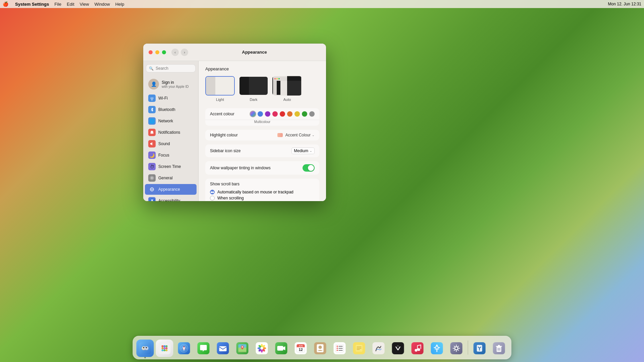 This screenshot has height=362, width=644. I want to click on dock-item-notes, so click(359, 348).